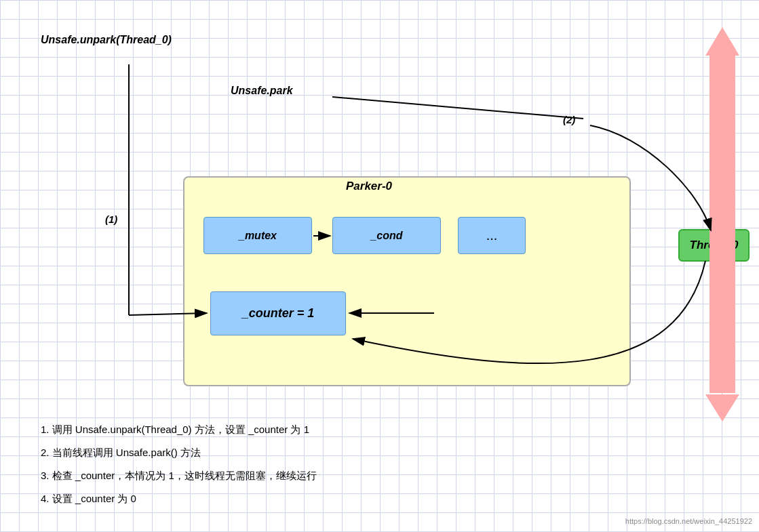 The width and height of the screenshot is (759, 532). What do you see at coordinates (179, 476) in the screenshot?
I see `desc-item-3: 3. 检查 _counter，本情况为 1，这时线程无需阻塞，继续运行` at bounding box center [179, 476].